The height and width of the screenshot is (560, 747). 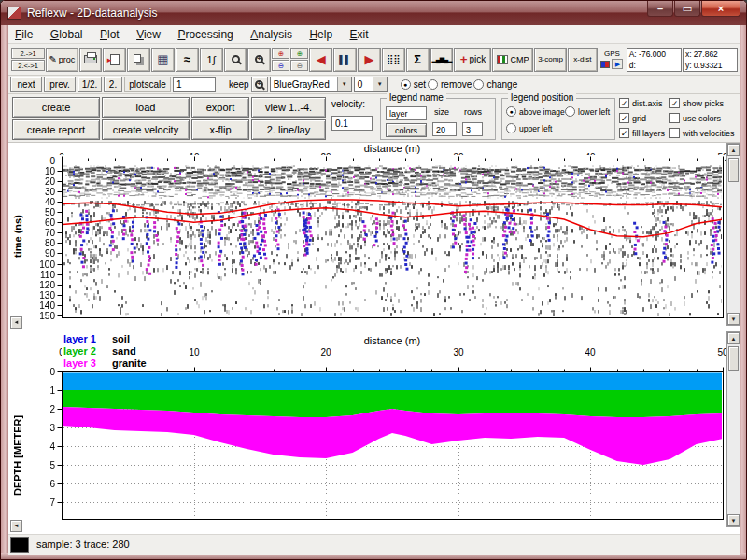 I want to click on hscroll-left-button: ◄, so click(x=17, y=323).